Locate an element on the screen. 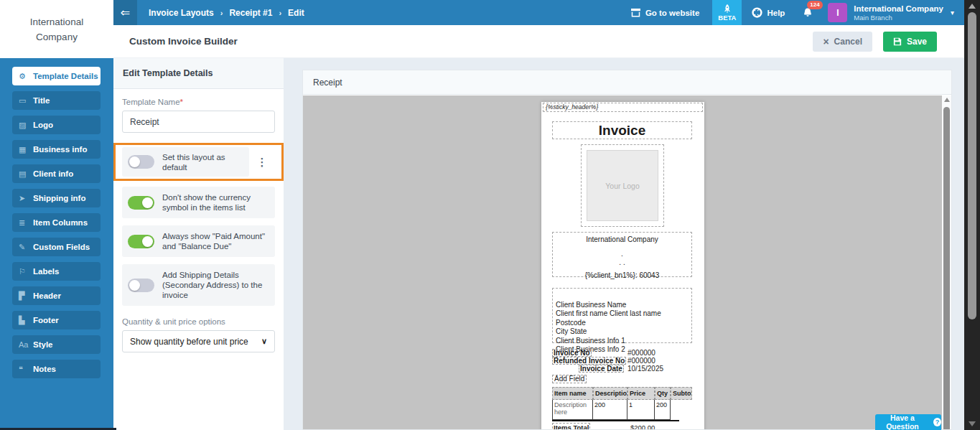 The image size is (980, 430). invoice-client-info-section: Client Business Name Client first name C… is located at coordinates (622, 316).